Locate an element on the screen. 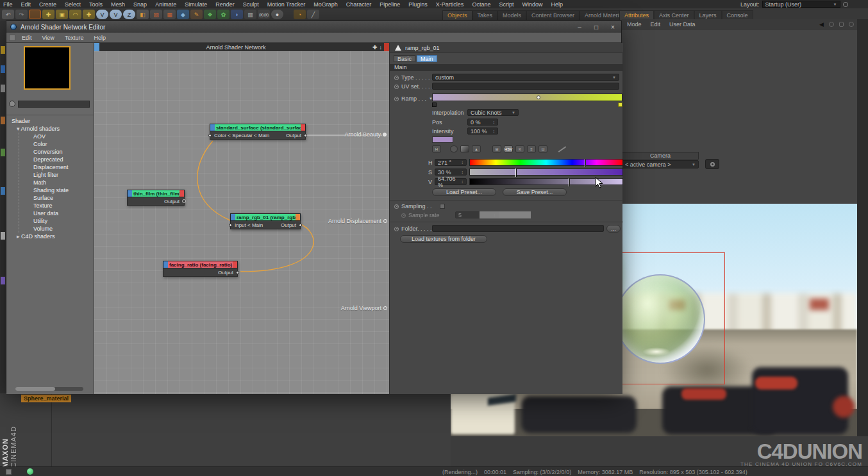  layout-dropdown: Startup (User) ▼ is located at coordinates (801, 4).